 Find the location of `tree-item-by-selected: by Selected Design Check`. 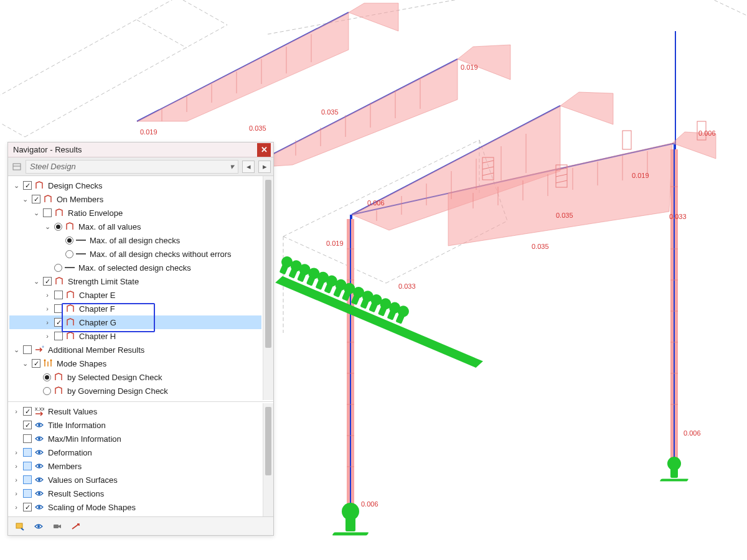

tree-item-by-selected: by Selected Design Check is located at coordinates (136, 377).